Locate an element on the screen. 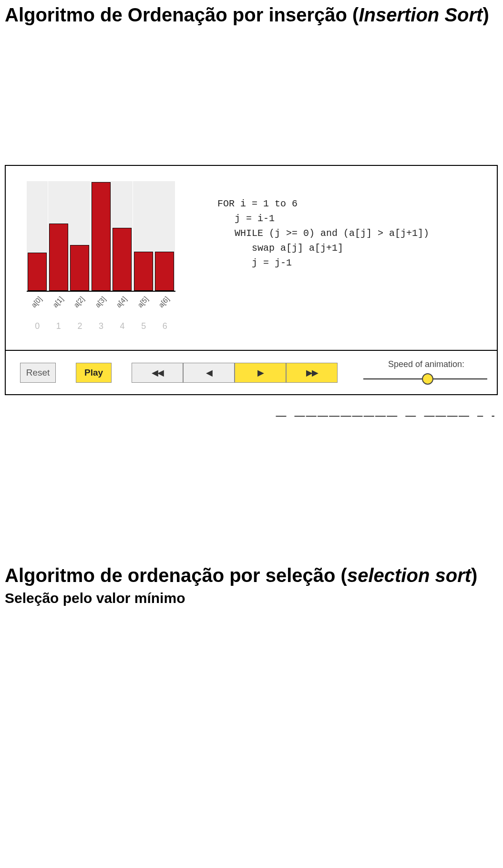 This screenshot has height=868, width=503. page-title-insertion-sort: Algoritmo de Ordenação por inserção (Ins… is located at coordinates (252, 15).